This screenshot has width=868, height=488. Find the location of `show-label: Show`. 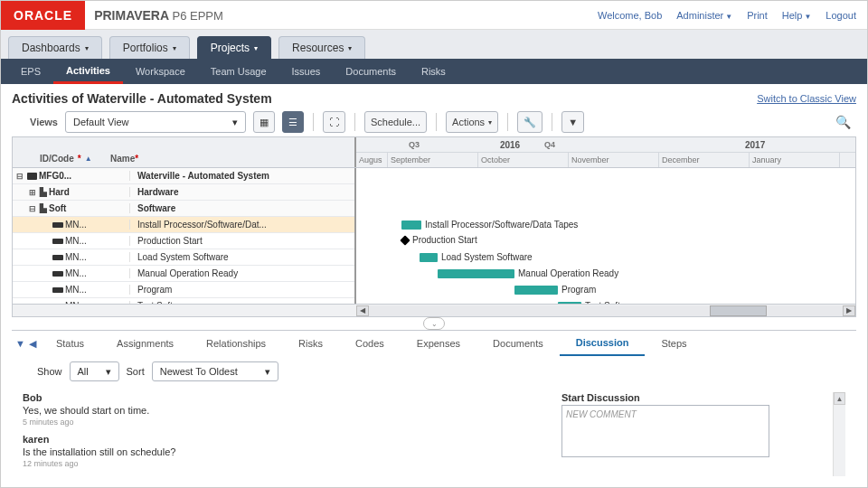

show-label: Show is located at coordinates (50, 371).